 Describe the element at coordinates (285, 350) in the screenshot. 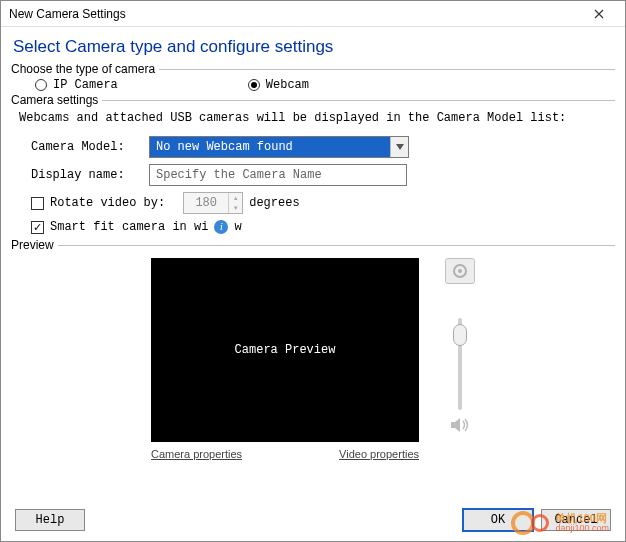

I see `camera-preview-box: Camera Preview` at that location.